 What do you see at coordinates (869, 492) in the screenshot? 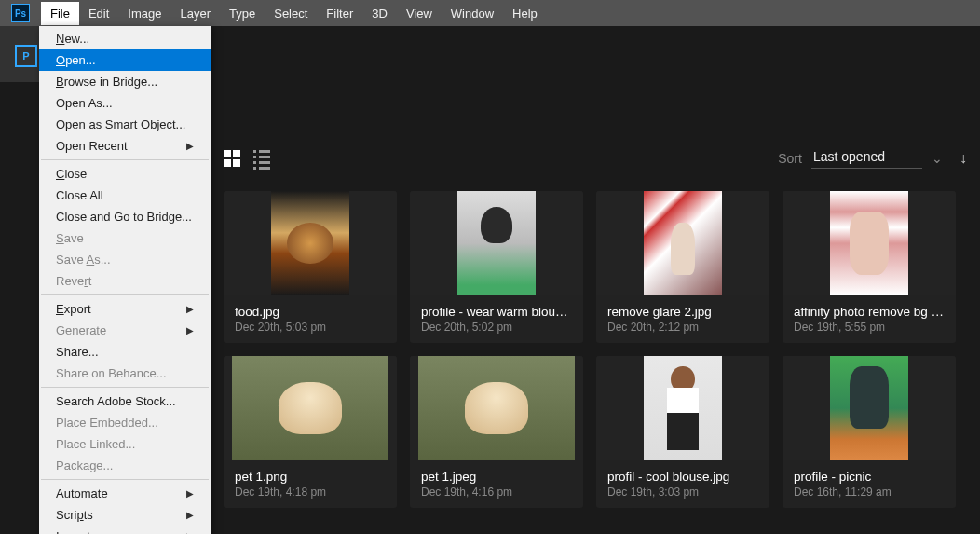
I see `file-date: Dec 16th, 11:29 am` at bounding box center [869, 492].